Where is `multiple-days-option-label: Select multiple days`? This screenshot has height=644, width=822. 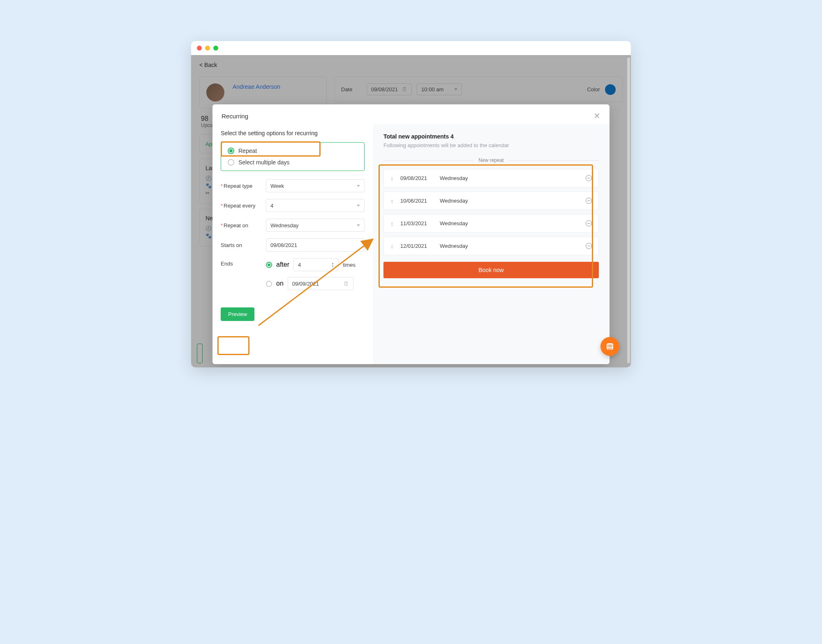 multiple-days-option-label: Select multiple days is located at coordinates (264, 162).